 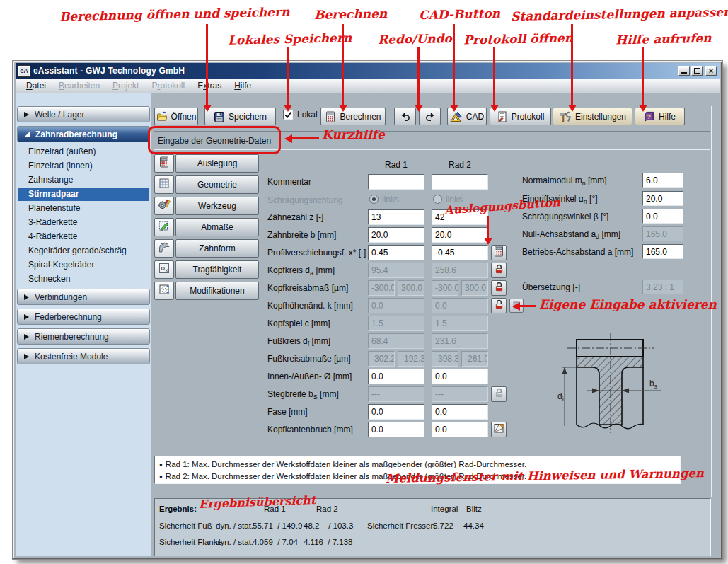 I want to click on sidebar-item-einzelrad-innen-: Einzelrad (innen), so click(x=61, y=166).